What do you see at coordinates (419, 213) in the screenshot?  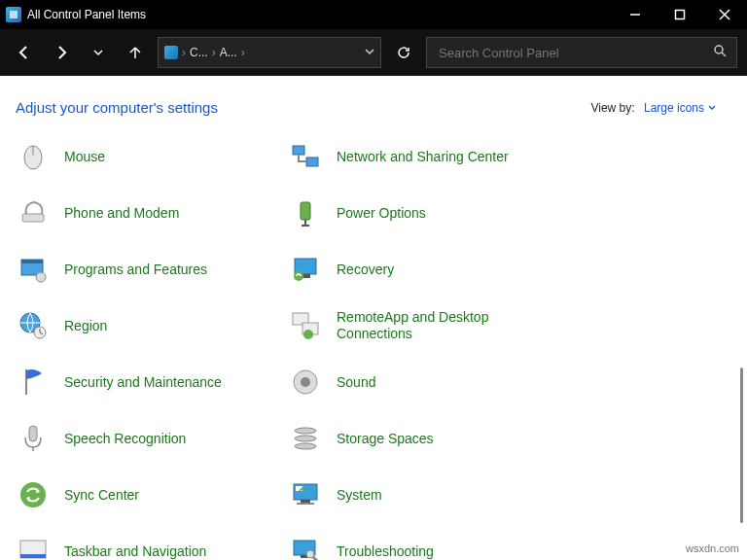 I see `item-power-options: Power Options` at bounding box center [419, 213].